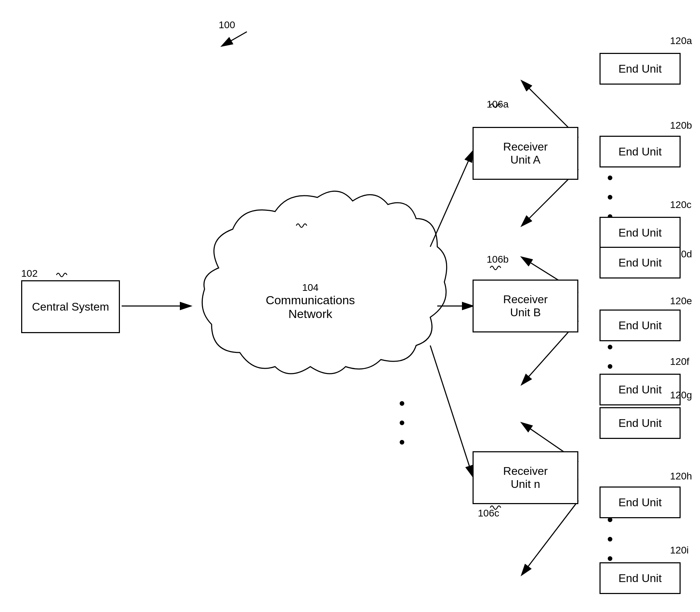  What do you see at coordinates (640, 502) in the screenshot?
I see `end-unit-120h: End Unit` at bounding box center [640, 502].